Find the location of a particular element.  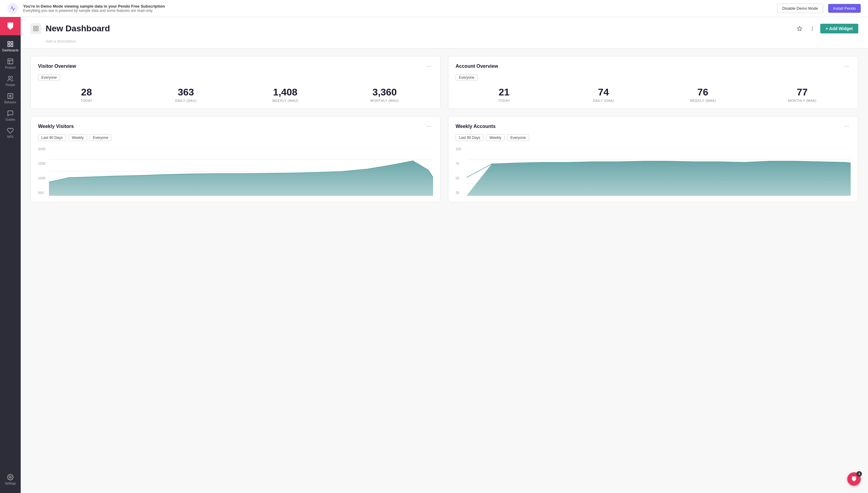

sidebar-item-people: People is located at coordinates (10, 81).